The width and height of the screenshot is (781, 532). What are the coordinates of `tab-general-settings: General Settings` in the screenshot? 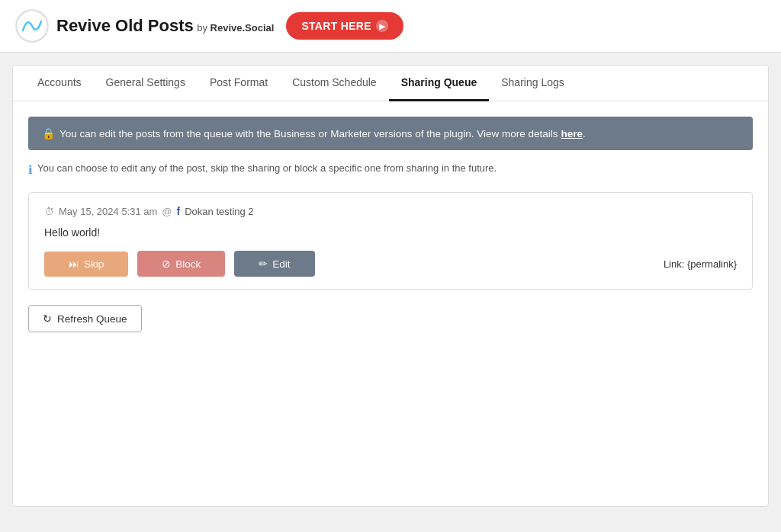 It's located at (146, 84).